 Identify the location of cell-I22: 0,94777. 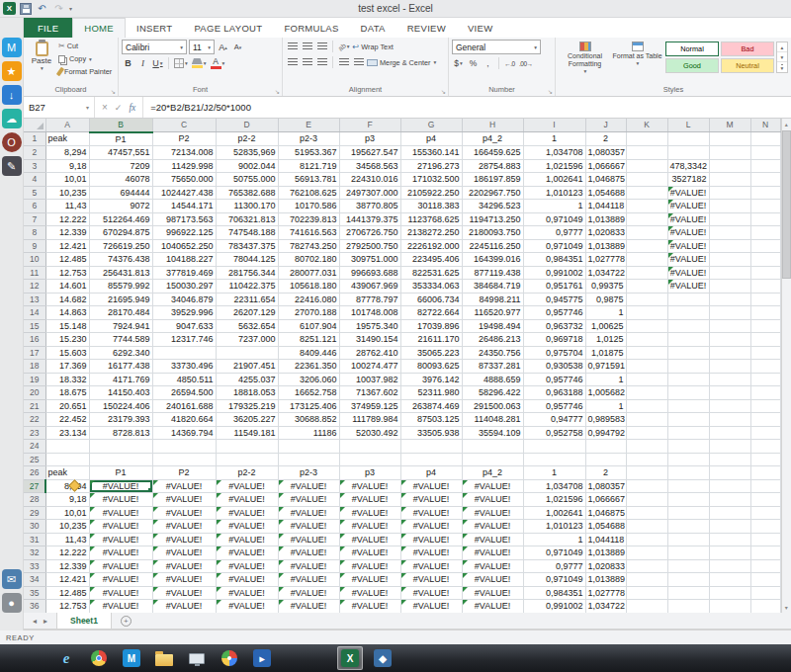
(554, 420).